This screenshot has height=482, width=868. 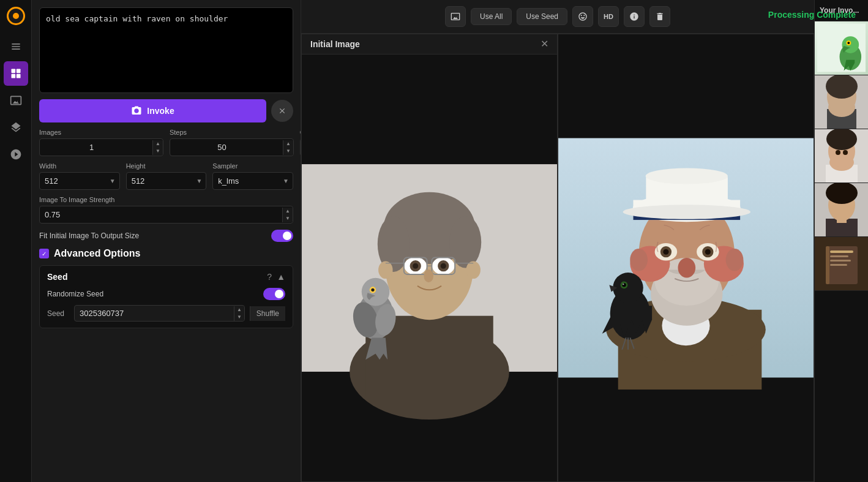 I want to click on thumb-1-svg, so click(x=841, y=48).